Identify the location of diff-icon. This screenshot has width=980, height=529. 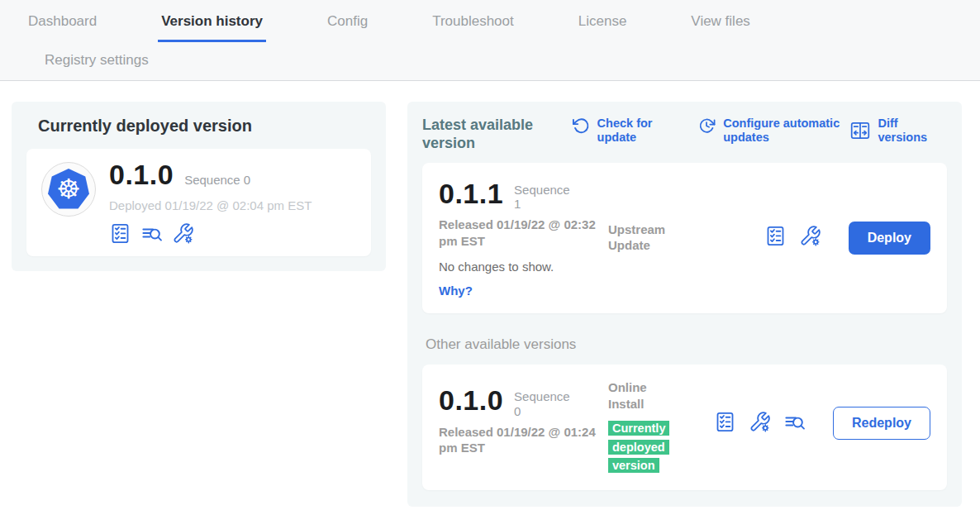
(860, 131).